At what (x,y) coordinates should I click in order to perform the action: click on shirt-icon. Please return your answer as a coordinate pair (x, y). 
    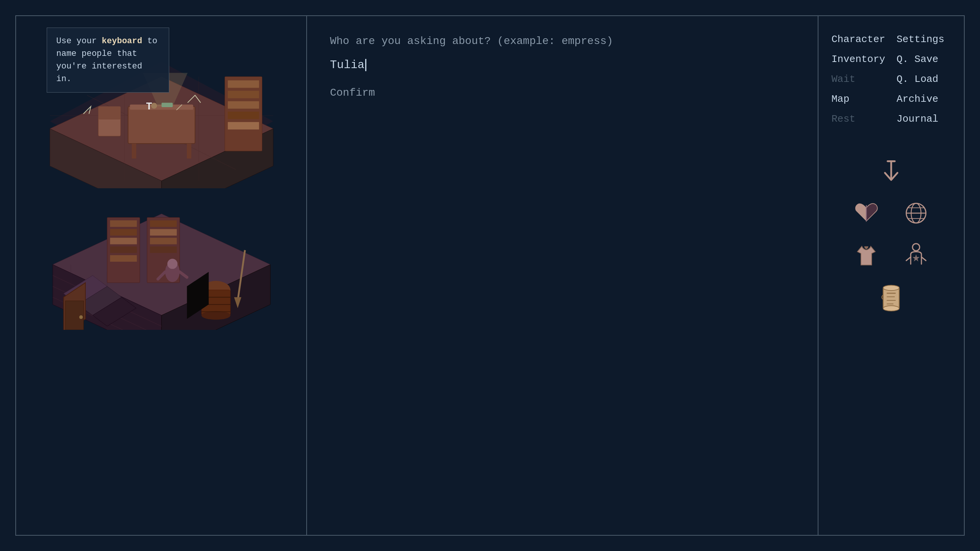
    Looking at the image, I should click on (866, 255).